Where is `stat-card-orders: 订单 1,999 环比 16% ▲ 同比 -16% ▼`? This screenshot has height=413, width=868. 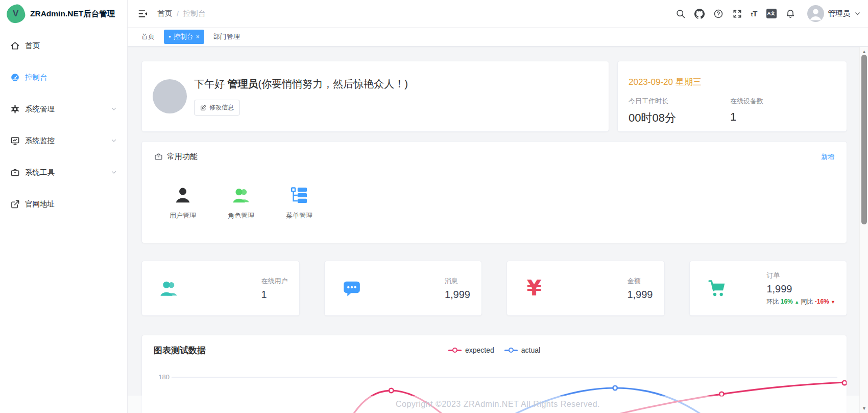
stat-card-orders: 订单 1,999 环比 16% ▲ 同比 -16% ▼ is located at coordinates (768, 288).